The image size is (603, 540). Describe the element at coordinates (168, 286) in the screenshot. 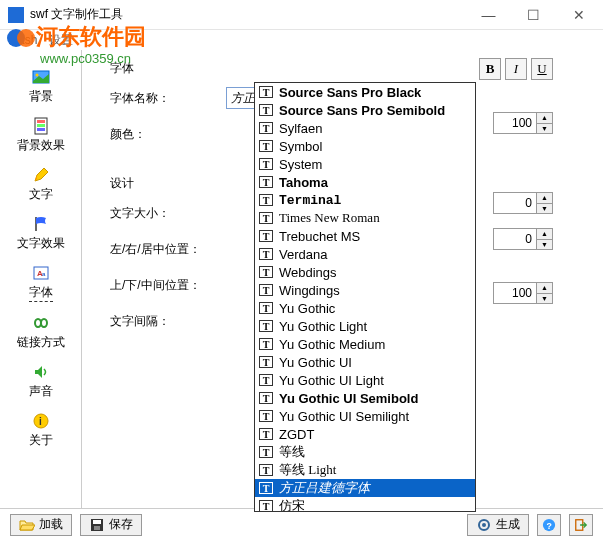

I see `label-valign: 上/下/中间位置：` at that location.